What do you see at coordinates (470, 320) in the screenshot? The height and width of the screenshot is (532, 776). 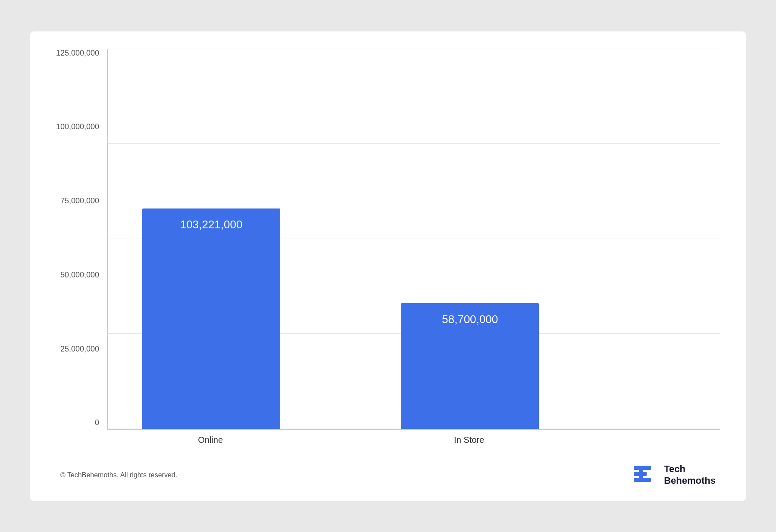 I see `bar-instore-value: 58,700,000` at bounding box center [470, 320].